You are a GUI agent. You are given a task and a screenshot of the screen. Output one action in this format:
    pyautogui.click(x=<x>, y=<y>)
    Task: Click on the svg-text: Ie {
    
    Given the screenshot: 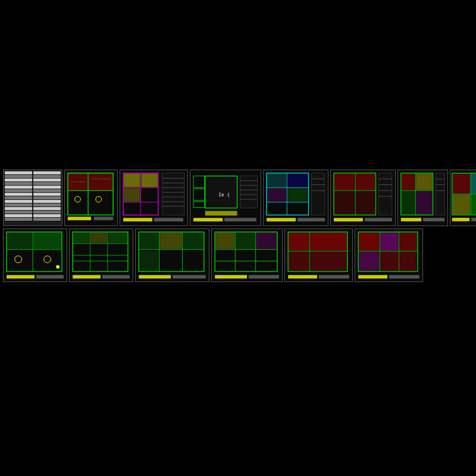 What is the action you would take?
    pyautogui.click(x=224, y=195)
    